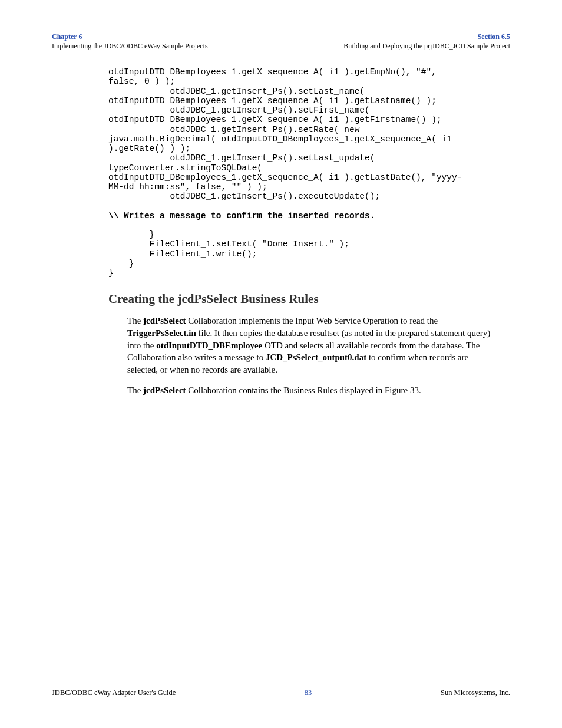  I want to click on para-bold: otdInputDTD_DBEmployee, so click(209, 345).